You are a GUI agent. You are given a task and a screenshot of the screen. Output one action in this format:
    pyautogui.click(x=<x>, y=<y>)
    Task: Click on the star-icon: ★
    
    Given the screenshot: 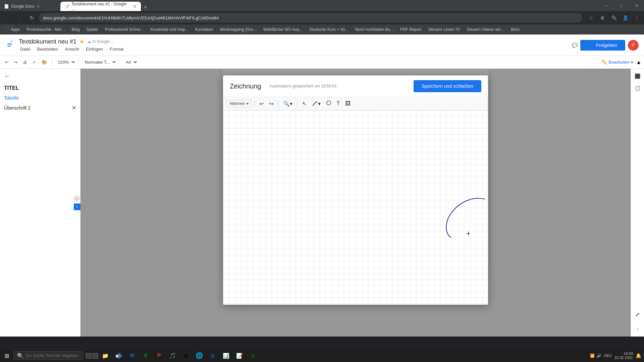 What is the action you would take?
    pyautogui.click(x=82, y=42)
    